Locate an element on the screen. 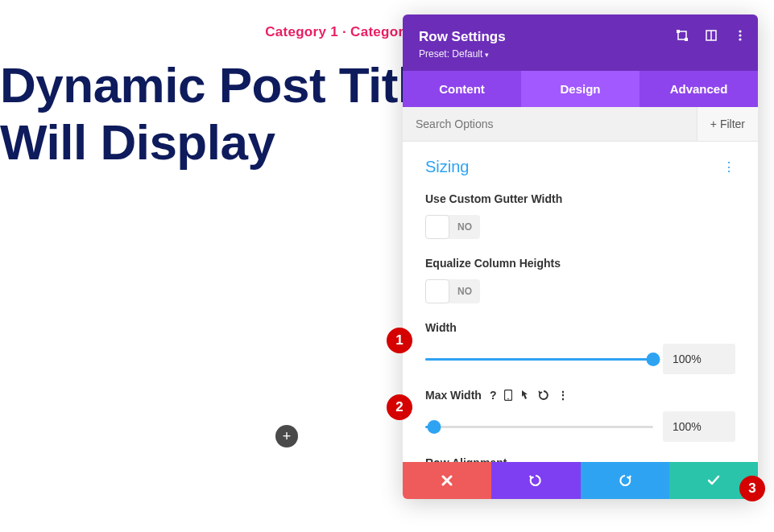  preset-dropdown: Preset: Default is located at coordinates (580, 54).